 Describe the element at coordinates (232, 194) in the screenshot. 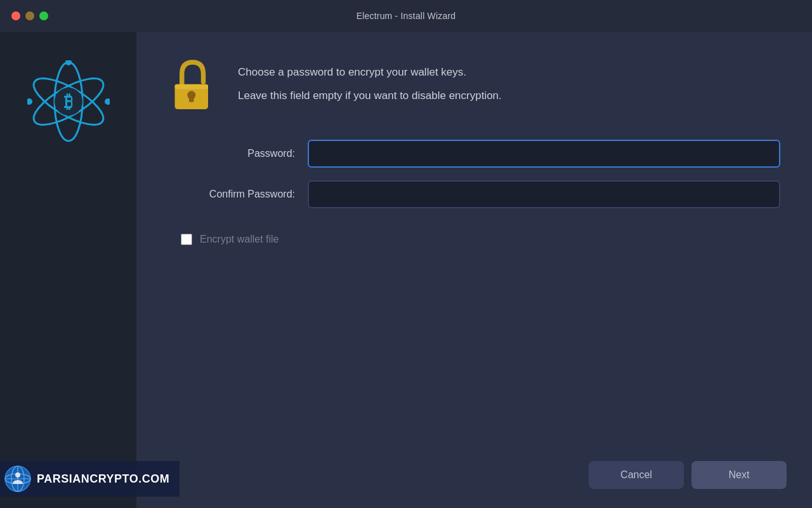

I see `confirm-password-label: Confirm Password:` at that location.